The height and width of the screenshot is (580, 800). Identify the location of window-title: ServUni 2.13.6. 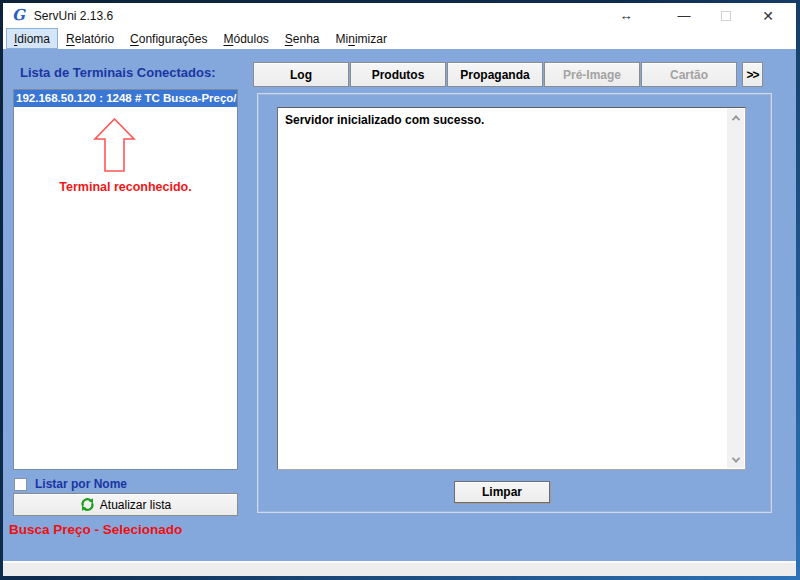
(74, 16).